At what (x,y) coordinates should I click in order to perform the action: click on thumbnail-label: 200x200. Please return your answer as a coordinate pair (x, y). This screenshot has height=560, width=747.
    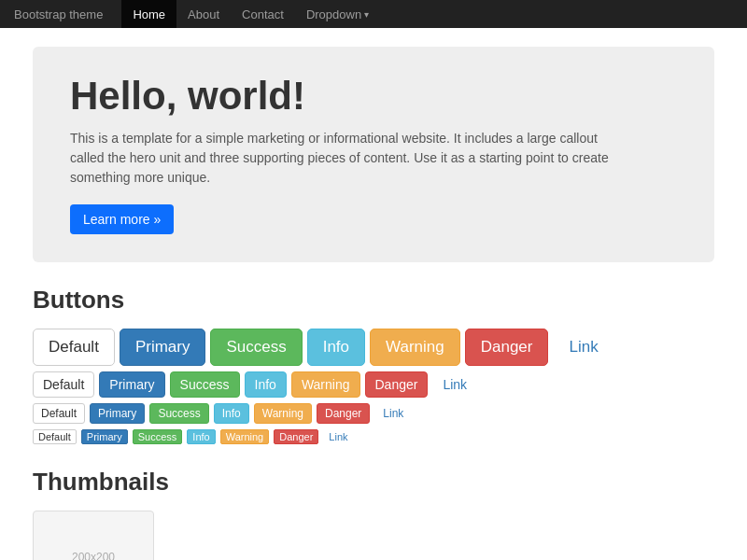
    Looking at the image, I should click on (93, 555).